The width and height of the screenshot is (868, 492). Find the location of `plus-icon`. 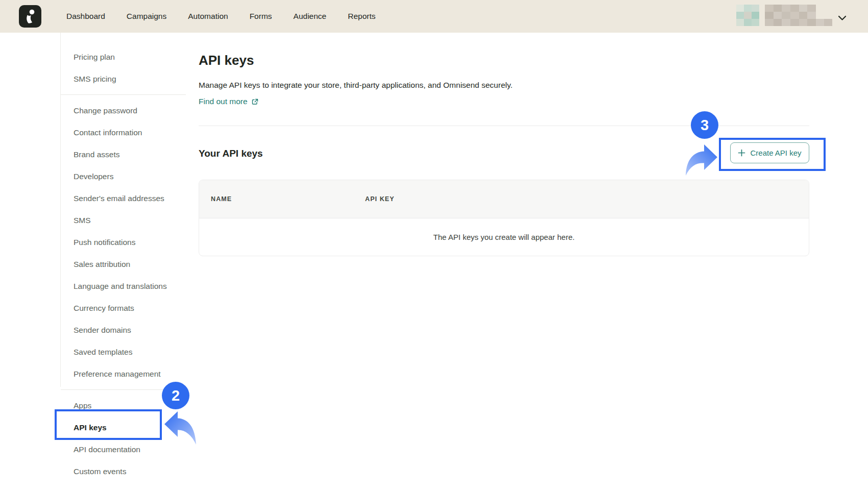

plus-icon is located at coordinates (741, 153).